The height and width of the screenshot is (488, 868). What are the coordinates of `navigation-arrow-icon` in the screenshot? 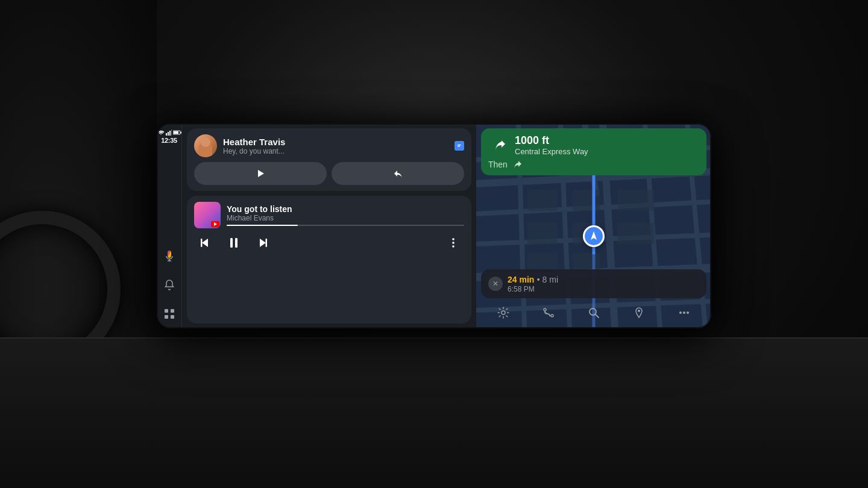 It's located at (594, 236).